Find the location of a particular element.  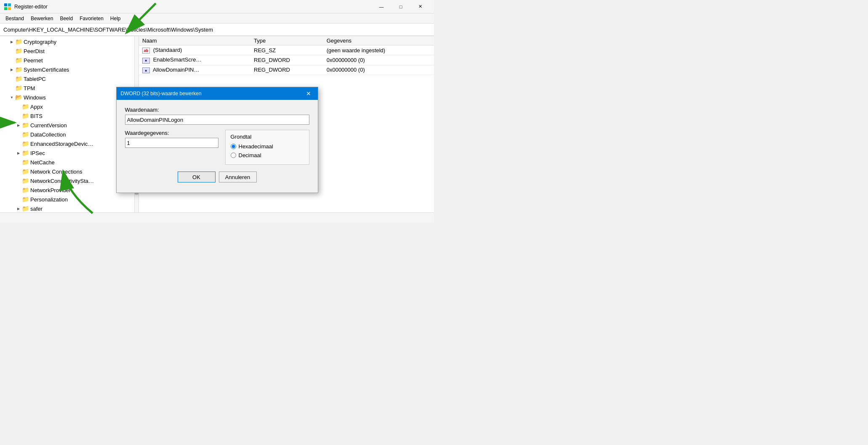

tree-item-bits: 📁 BITS is located at coordinates (67, 116).